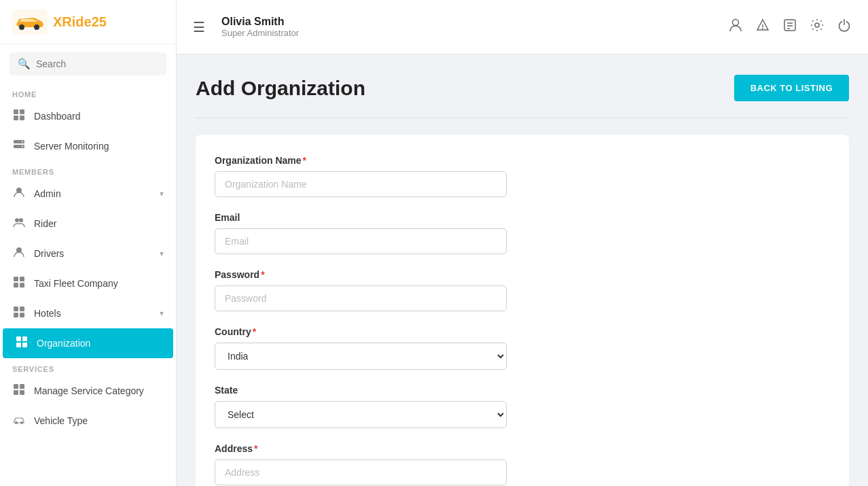 This screenshot has height=486, width=868. Describe the element at coordinates (19, 283) in the screenshot. I see `taxi-fleet-icon` at that location.